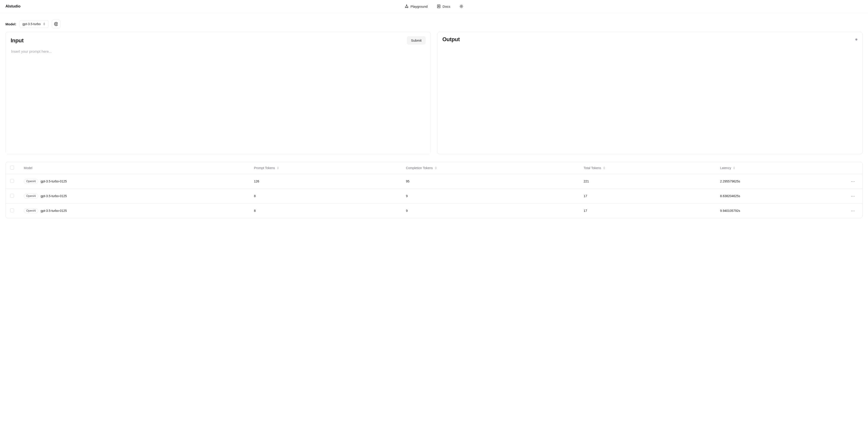 This screenshot has height=421, width=868. I want to click on status-dot-icon, so click(856, 39).